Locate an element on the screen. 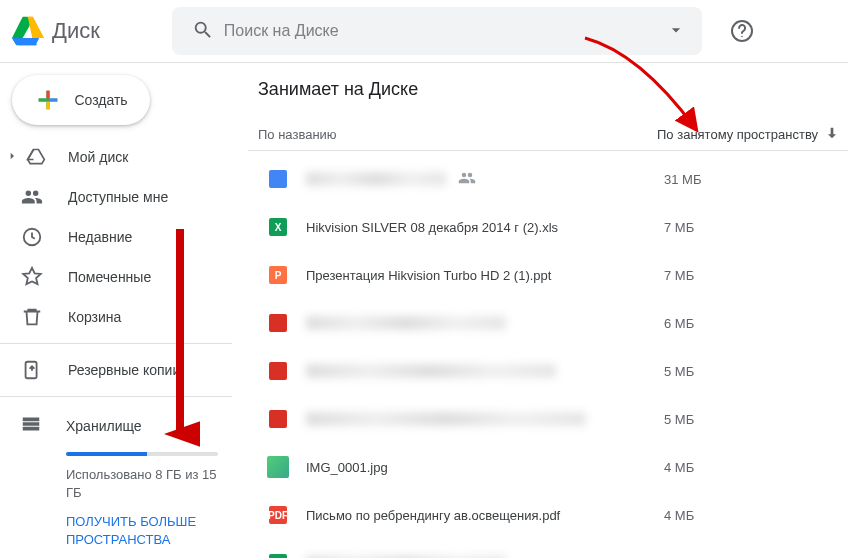 The image size is (848, 558). search-input is located at coordinates (442, 31).